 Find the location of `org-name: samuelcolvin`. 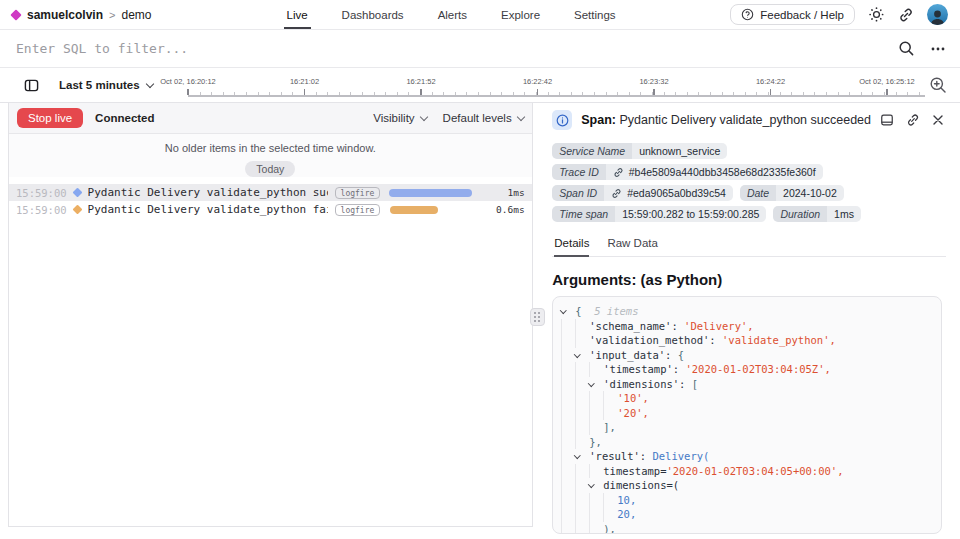

org-name: samuelcolvin is located at coordinates (65, 15).